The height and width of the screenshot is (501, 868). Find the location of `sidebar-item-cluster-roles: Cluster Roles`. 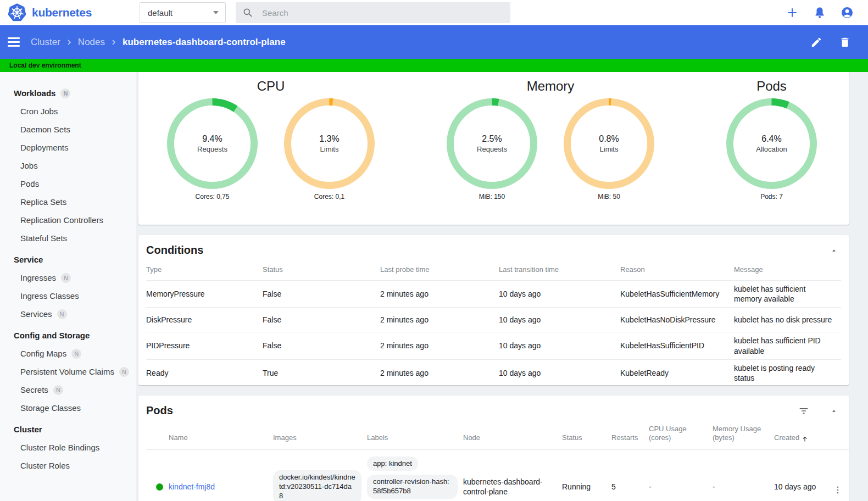

sidebar-item-cluster-roles: Cluster Roles is located at coordinates (68, 466).